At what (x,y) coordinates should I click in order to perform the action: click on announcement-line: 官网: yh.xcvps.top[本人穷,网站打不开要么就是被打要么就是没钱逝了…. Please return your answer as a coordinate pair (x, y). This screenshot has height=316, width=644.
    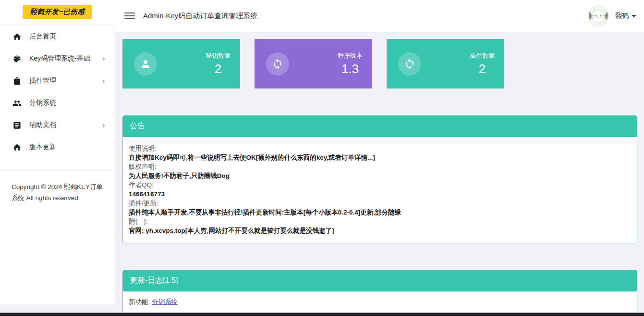
    Looking at the image, I should click on (380, 231).